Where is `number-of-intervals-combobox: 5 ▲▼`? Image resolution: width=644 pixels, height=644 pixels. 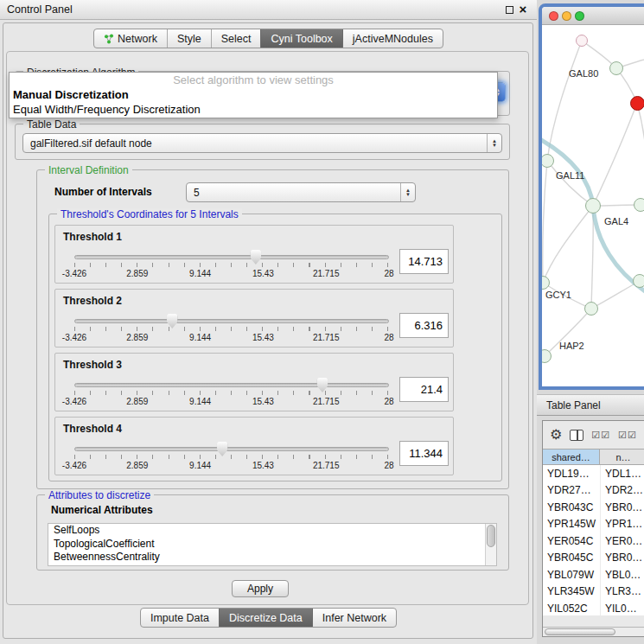 number-of-intervals-combobox: 5 ▲▼ is located at coordinates (301, 192).